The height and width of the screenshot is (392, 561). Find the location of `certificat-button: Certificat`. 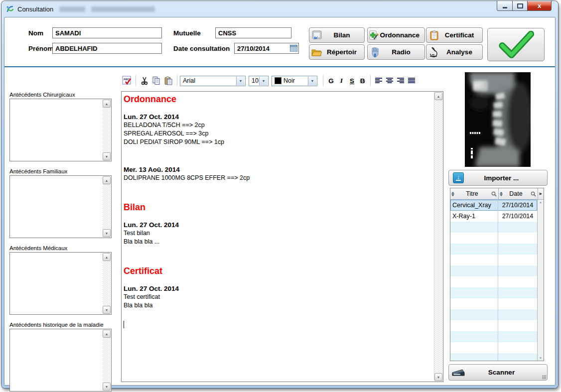

certificat-button: Certificat is located at coordinates (454, 35).